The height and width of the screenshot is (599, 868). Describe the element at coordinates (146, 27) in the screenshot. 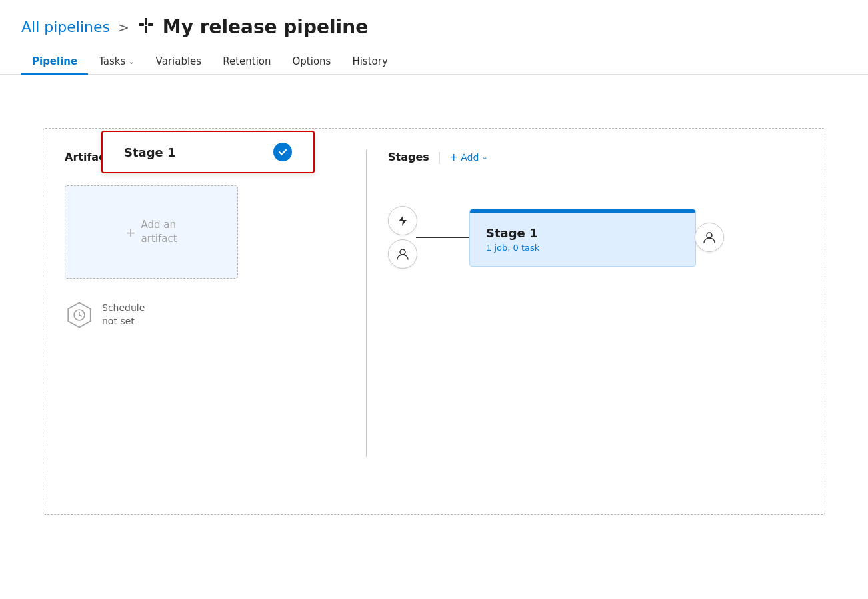

I see `pipeline-icon` at that location.